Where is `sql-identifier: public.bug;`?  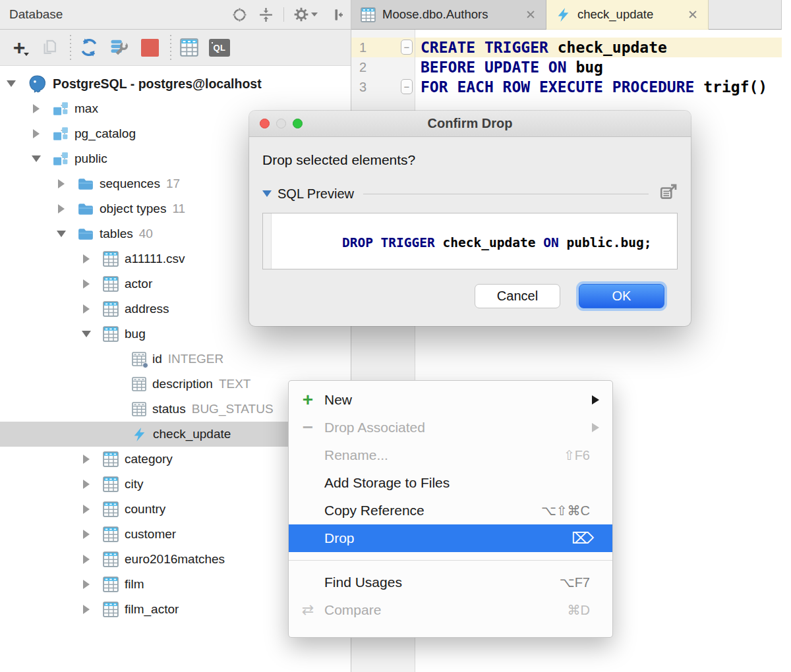
sql-identifier: public.bug; is located at coordinates (609, 242).